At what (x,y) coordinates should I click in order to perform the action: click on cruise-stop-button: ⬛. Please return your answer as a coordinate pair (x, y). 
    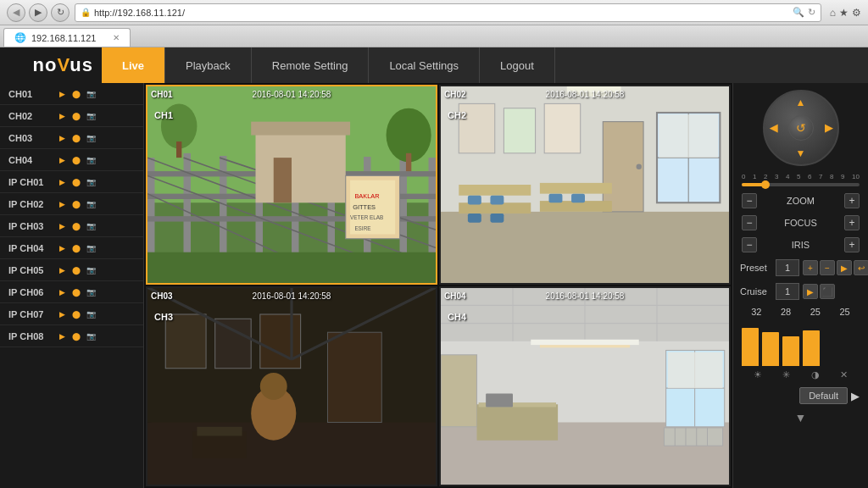
    Looking at the image, I should click on (827, 291).